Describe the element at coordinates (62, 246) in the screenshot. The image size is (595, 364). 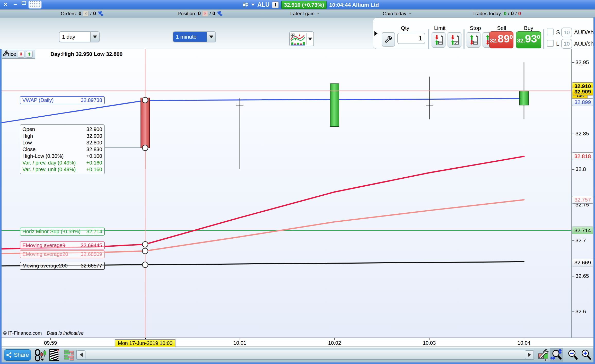
I see `ema9-label-box: EMoving average9 32.69445` at that location.